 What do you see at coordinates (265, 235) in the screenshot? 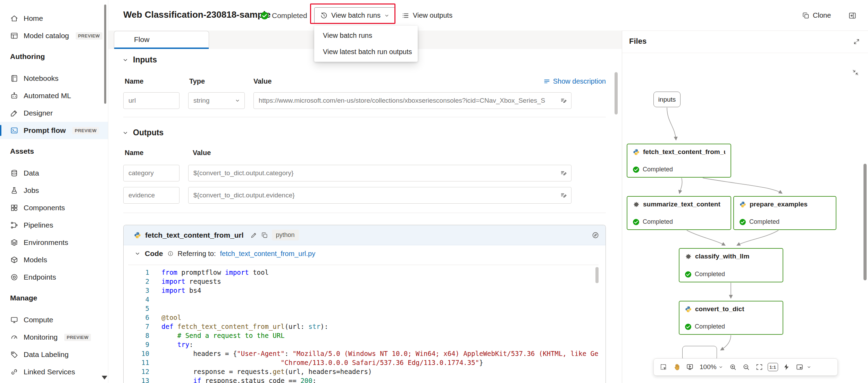
I see `copy-icon` at bounding box center [265, 235].